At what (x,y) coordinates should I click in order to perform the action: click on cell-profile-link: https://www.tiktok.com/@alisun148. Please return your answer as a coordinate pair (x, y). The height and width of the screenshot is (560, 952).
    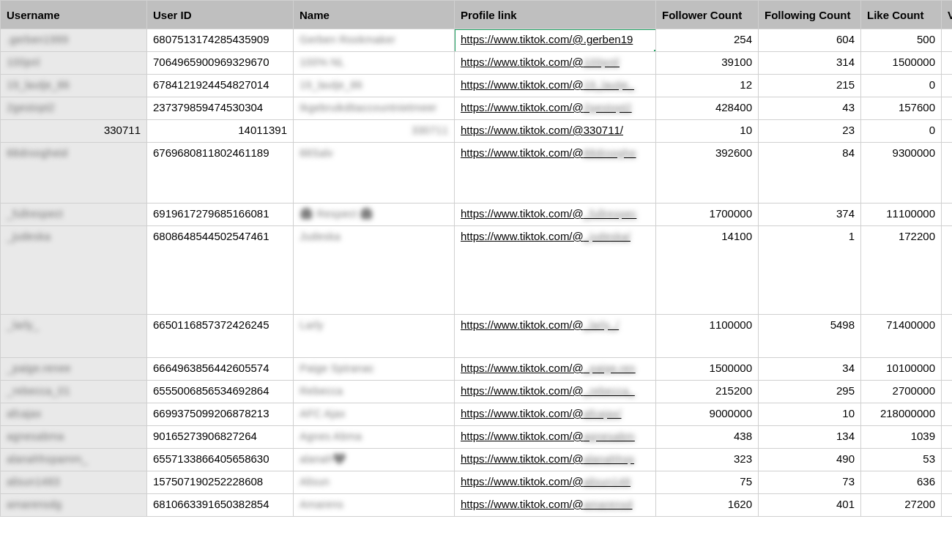
    Looking at the image, I should click on (555, 483).